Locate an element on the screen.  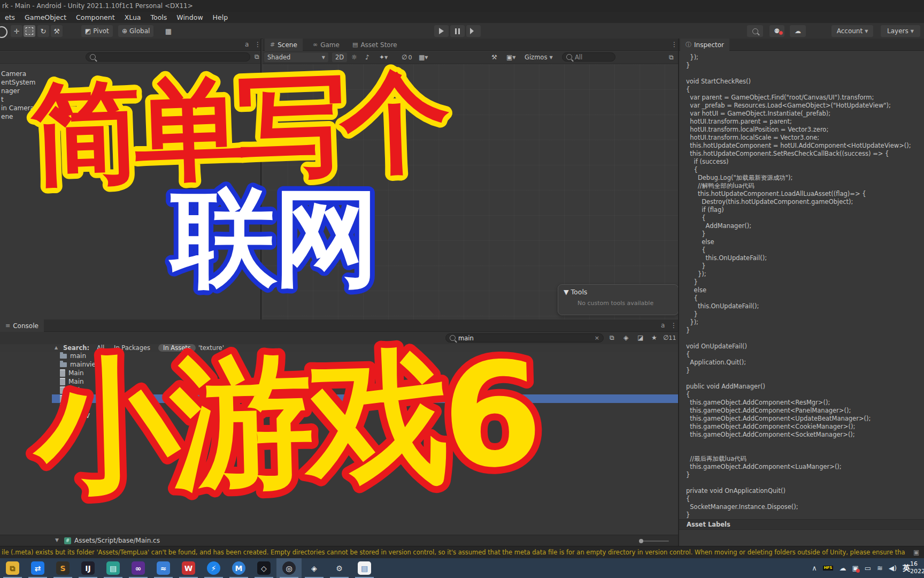
open-asset-icon: ⧉ is located at coordinates (612, 338).